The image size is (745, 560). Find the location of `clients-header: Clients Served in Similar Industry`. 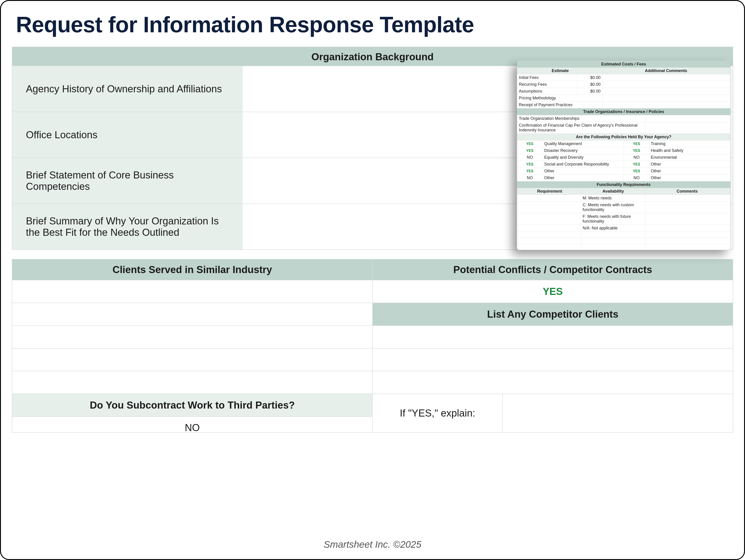

clients-header: Clients Served in Similar Industry is located at coordinates (192, 270).